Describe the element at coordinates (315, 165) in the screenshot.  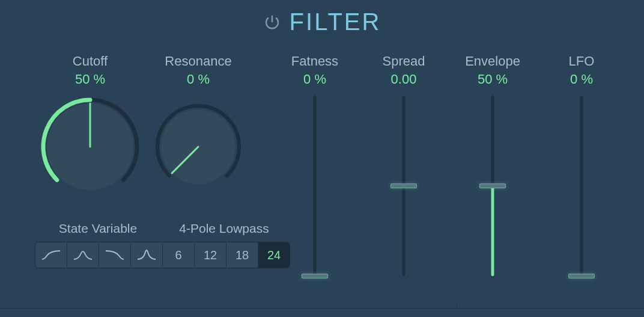
I see `fatness-control: Fatness 0 %` at that location.